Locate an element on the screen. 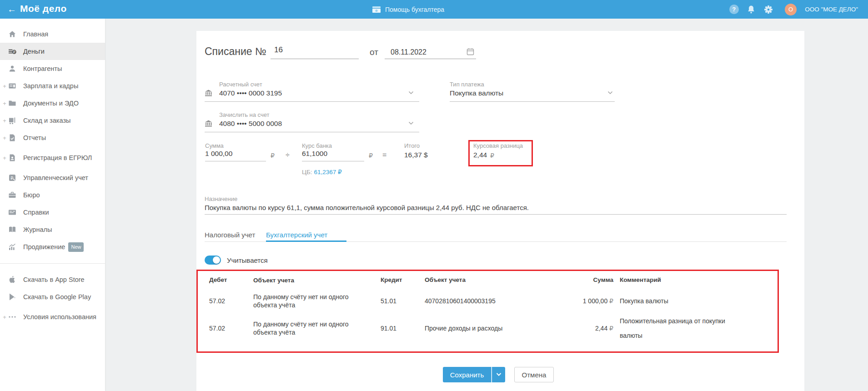 The image size is (868, 391). amount-input: 1 000,00 is located at coordinates (236, 155).